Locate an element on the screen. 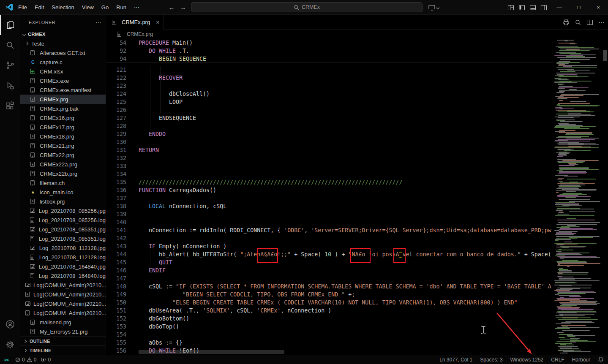 Image resolution: width=608 pixels, height=364 pixels. timeline-section: TIMELINE is located at coordinates (63, 350).